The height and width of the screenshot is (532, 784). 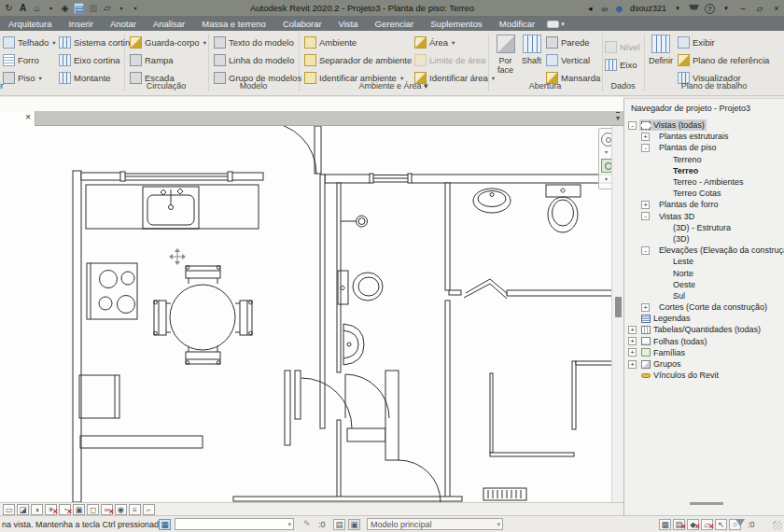 I want to click on browser-item-terreo-cotas: Terreo Cotas, so click(x=704, y=193).